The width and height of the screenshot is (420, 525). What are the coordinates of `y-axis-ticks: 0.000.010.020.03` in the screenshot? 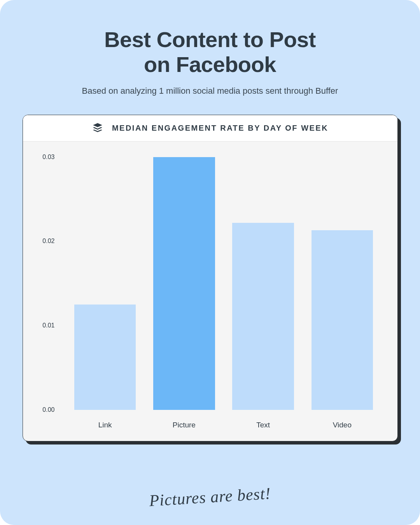 It's located at (42, 284).